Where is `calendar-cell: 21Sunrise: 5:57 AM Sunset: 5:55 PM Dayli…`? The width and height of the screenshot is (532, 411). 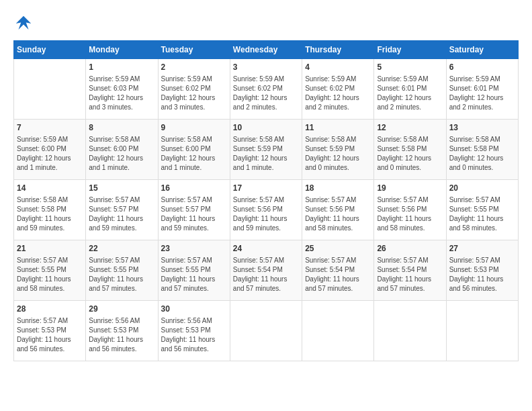 calendar-cell: 21Sunrise: 5:57 AM Sunset: 5:55 PM Dayli… is located at coordinates (50, 271).